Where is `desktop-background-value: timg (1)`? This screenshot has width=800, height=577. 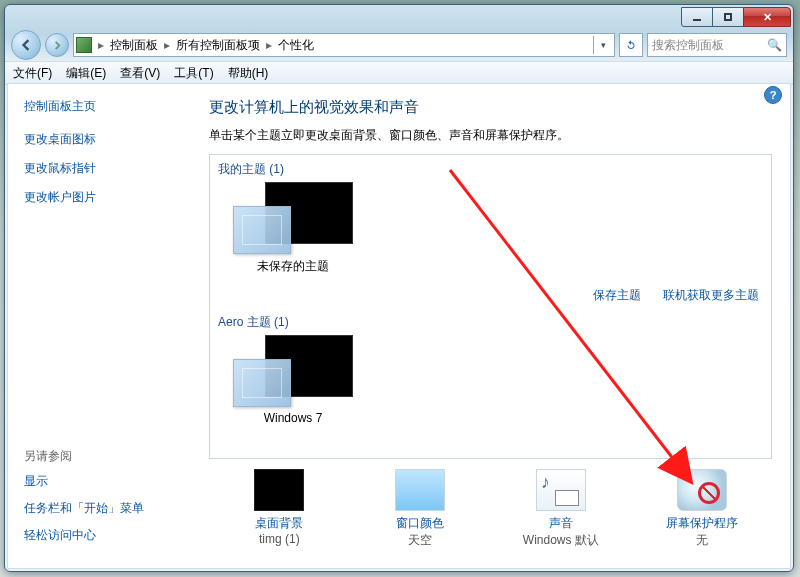
desktop-background-value: timg (1) is located at coordinates (279, 539).